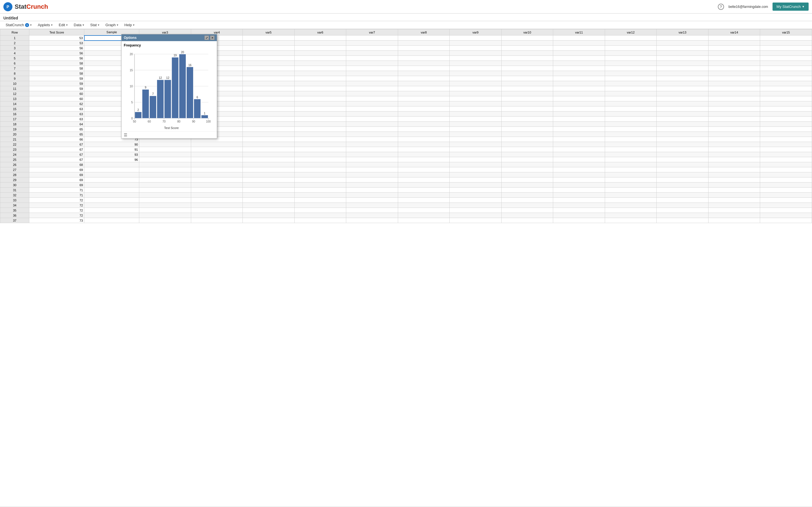 This screenshot has width=812, height=507. Describe the element at coordinates (268, 89) in the screenshot. I see `cell-r11-c5` at that location.